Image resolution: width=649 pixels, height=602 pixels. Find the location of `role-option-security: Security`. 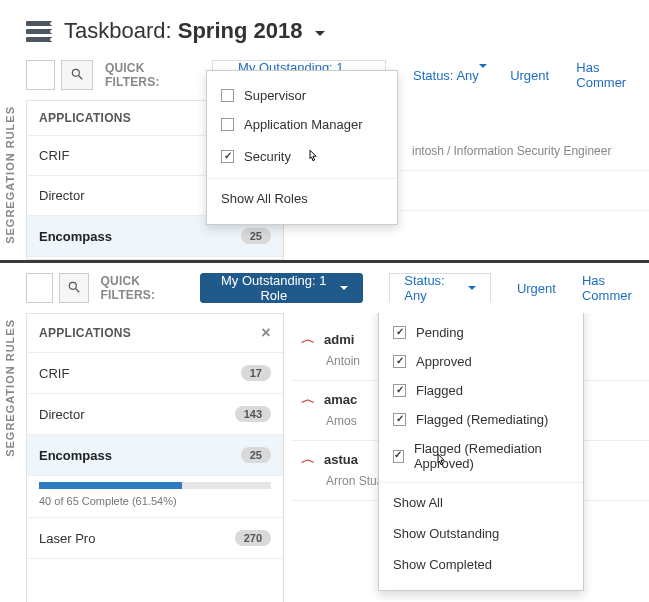

role-option-security: Security is located at coordinates (302, 156).